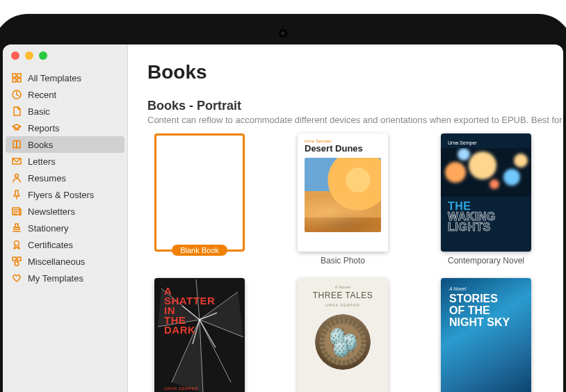 This screenshot has width=566, height=392. Describe the element at coordinates (346, 120) in the screenshot. I see `section-description: Content can reflow to accommodate differ…` at that location.